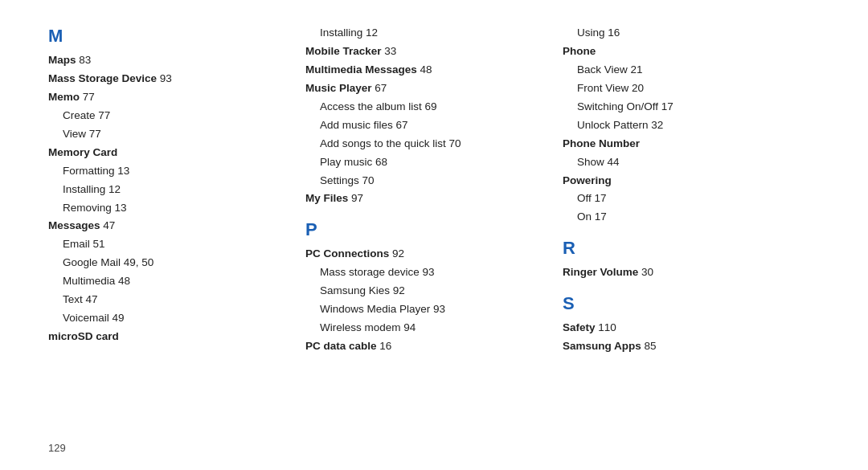  What do you see at coordinates (683, 199) in the screenshot?
I see `list-item: Off 17` at bounding box center [683, 199].